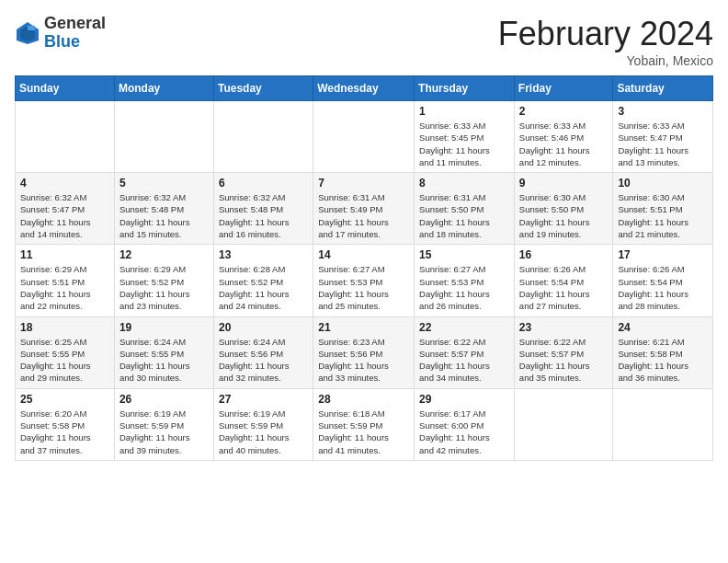  I want to click on calendar-week-row: 11Sunrise: 6:29 AM Sunset: 5:51 PM Dayli…, so click(364, 281).